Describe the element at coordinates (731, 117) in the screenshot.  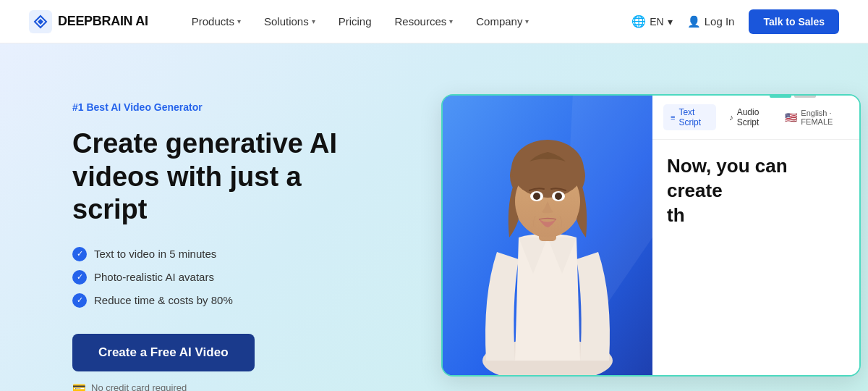
I see `audio-script-icon: ♪` at that location.